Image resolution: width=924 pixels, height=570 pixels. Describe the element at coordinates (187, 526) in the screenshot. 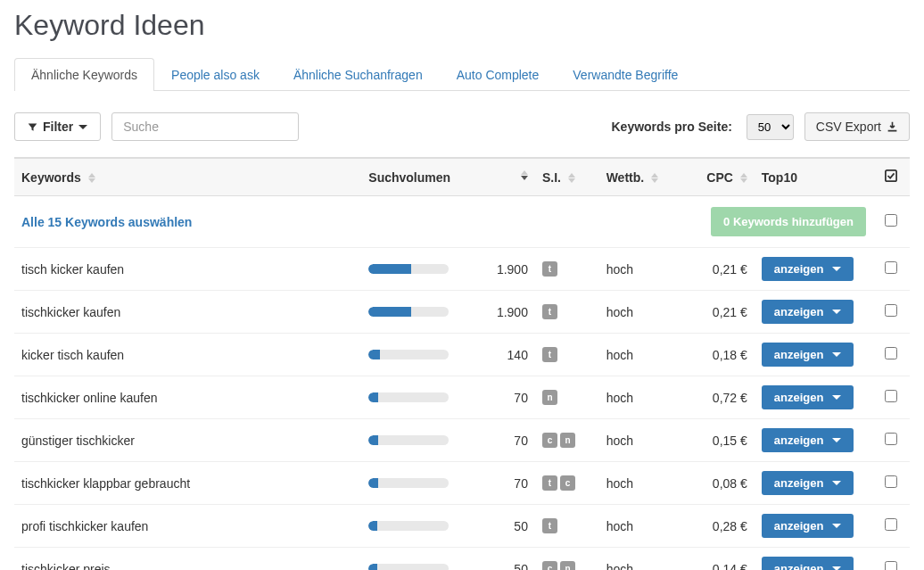

I see `keyword-cell: profi tischkicker kaufen` at that location.